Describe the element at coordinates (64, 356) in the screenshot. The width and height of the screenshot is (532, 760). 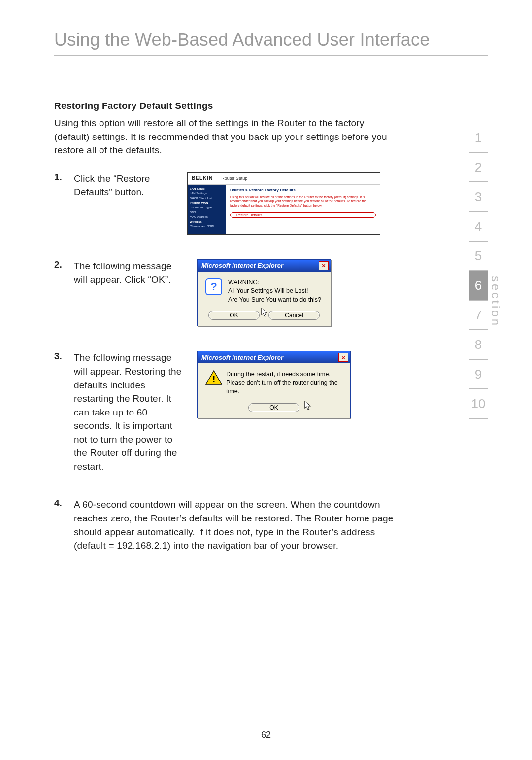
I see `step-number: 3.` at that location.